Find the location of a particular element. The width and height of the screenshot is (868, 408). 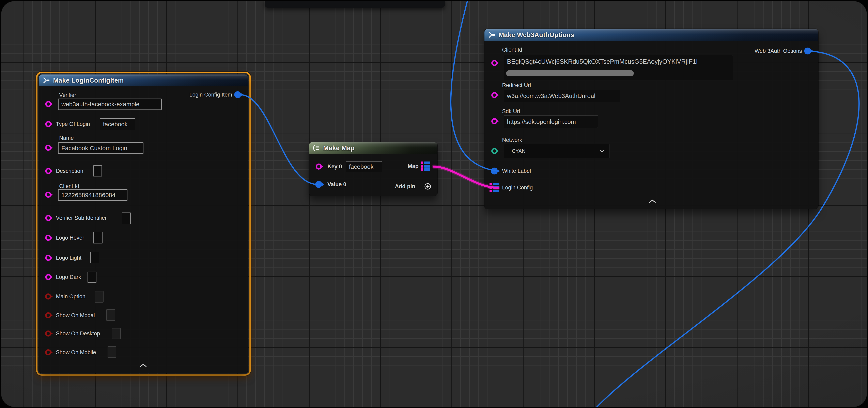

show-on-desktop-checkbox is located at coordinates (116, 334).